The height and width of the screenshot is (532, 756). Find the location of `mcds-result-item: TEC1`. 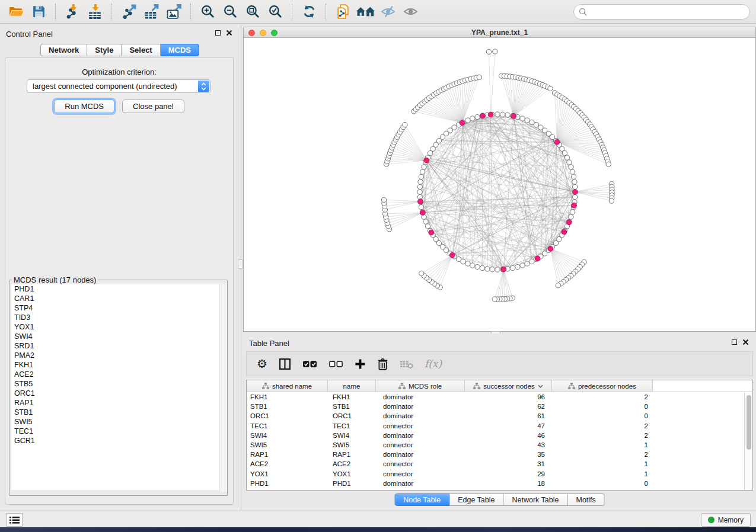

mcds-result-item: TEC1 is located at coordinates (119, 431).